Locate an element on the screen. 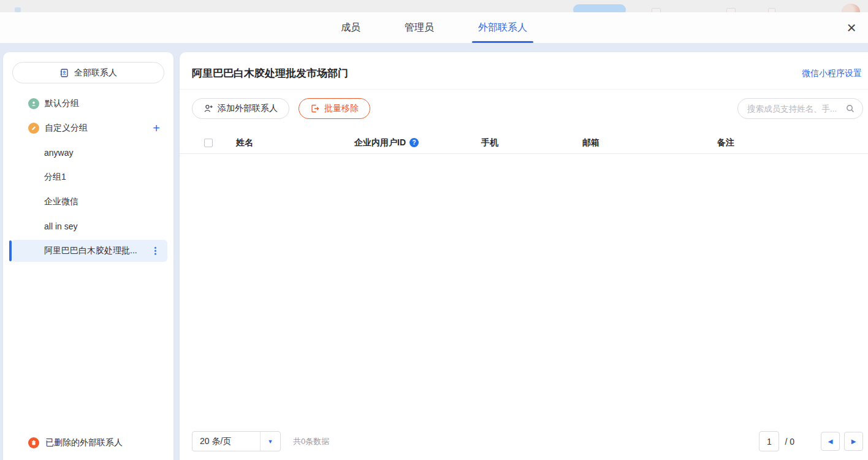 This screenshot has height=460, width=868. tab-admins: 管理员 is located at coordinates (419, 28).